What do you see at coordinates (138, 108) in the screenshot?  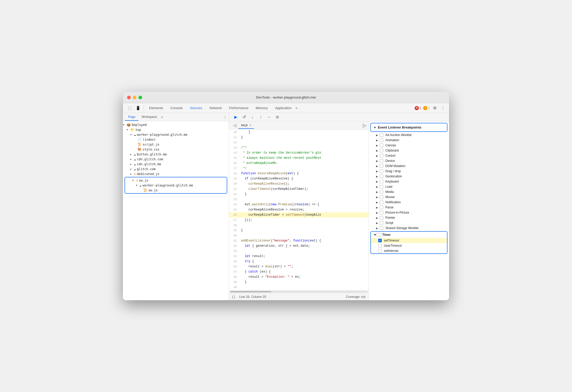 I see `device-icon: 📱` at bounding box center [138, 108].